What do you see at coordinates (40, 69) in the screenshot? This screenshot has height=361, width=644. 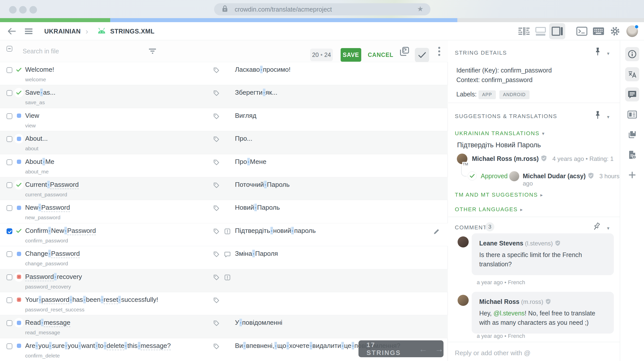 I see `source-text: Welcome!` at bounding box center [40, 69].